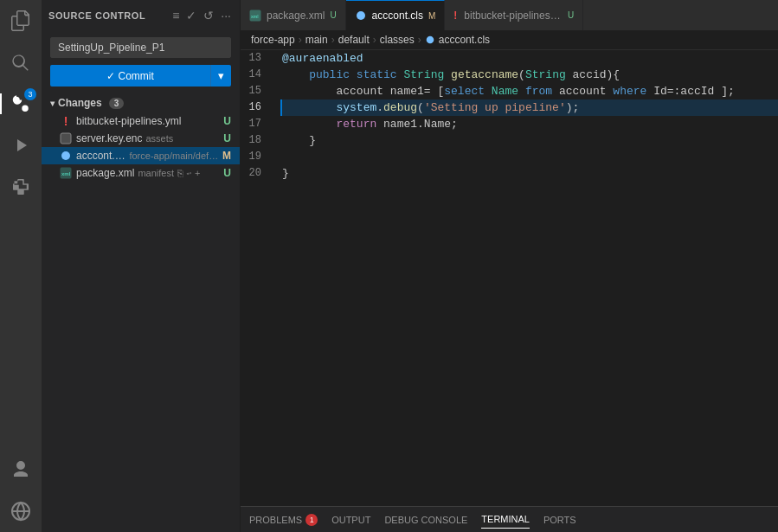 The height and width of the screenshot is (532, 778). I want to click on list-view-icon: ≡, so click(176, 16).